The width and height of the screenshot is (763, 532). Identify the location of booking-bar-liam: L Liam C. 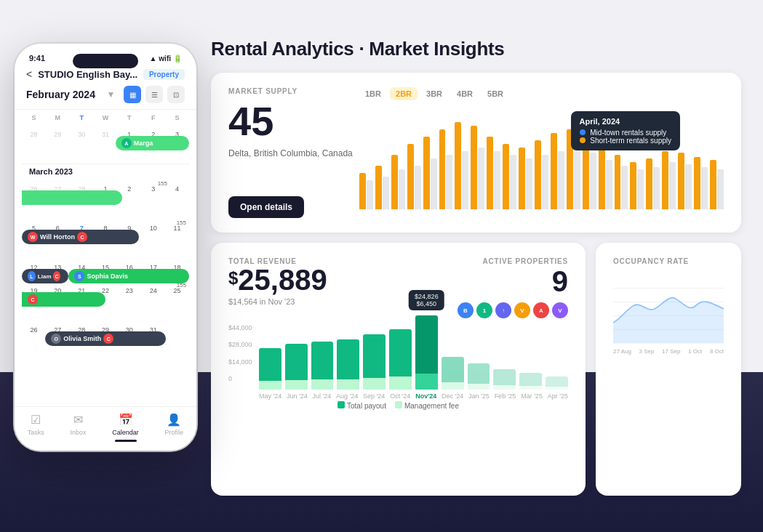
(45, 276).